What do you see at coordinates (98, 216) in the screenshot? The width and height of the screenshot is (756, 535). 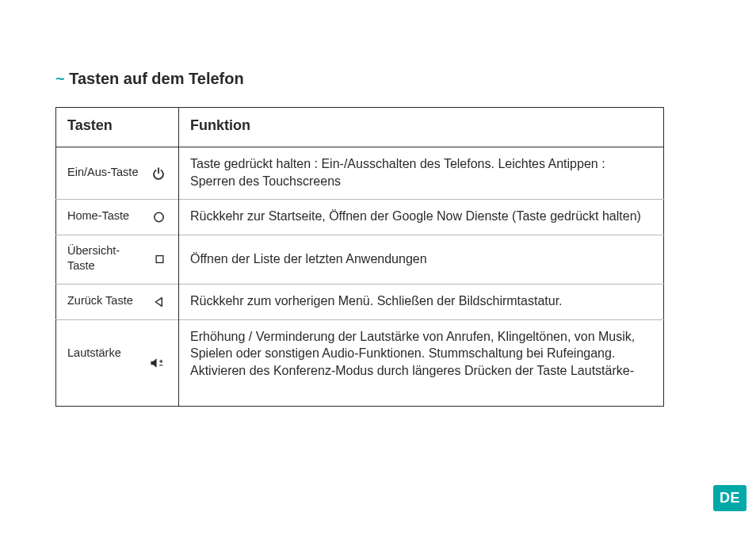 I see `key-label: Home-Taste` at bounding box center [98, 216].